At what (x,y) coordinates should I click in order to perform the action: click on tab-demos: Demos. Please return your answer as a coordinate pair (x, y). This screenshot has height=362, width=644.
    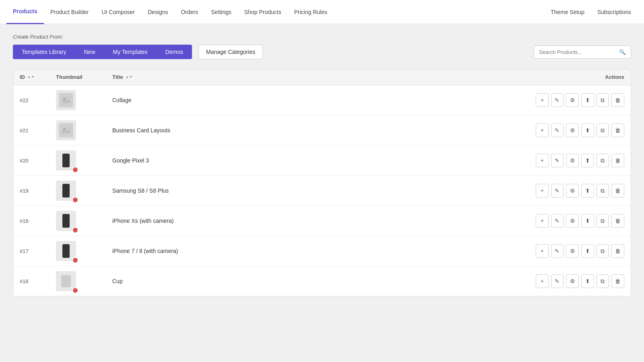
    Looking at the image, I should click on (174, 52).